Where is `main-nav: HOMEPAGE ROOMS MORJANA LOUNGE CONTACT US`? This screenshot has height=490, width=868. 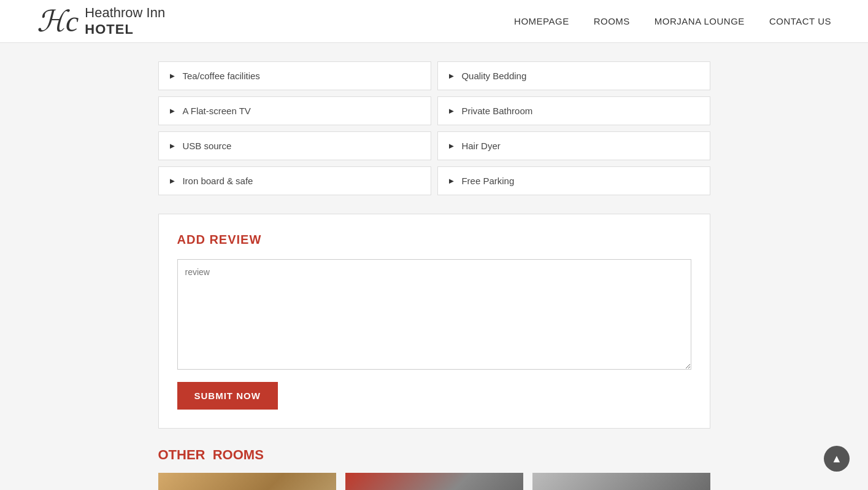 main-nav: HOMEPAGE ROOMS MORJANA LOUNGE CONTACT US is located at coordinates (672, 21).